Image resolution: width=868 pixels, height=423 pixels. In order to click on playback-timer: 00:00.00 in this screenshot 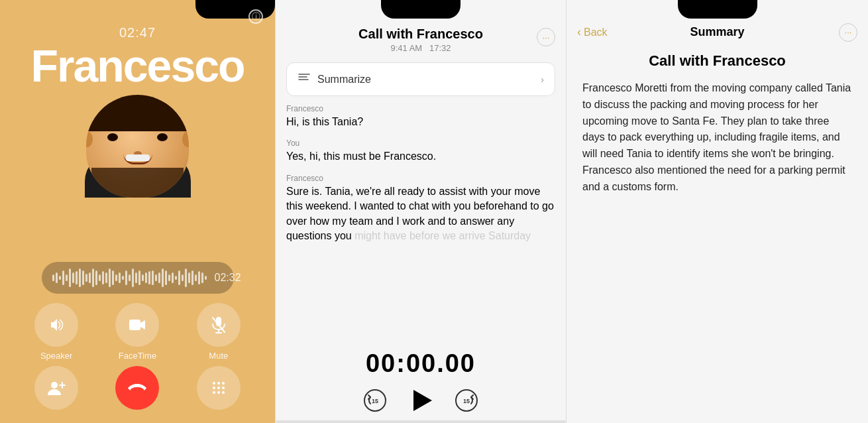, I will do `click(421, 363)`.